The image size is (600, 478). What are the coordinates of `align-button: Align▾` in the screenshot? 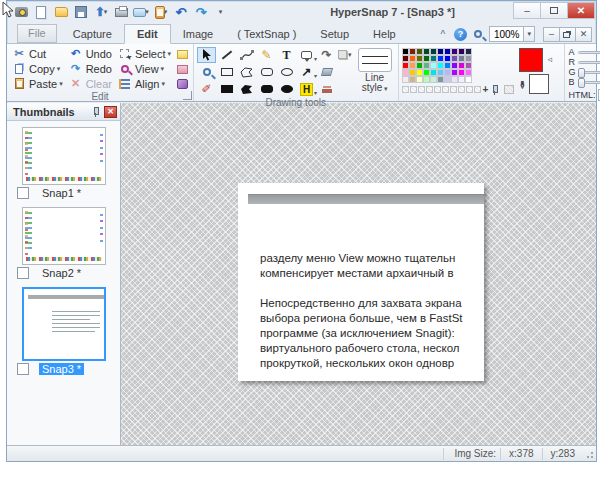 It's located at (144, 84).